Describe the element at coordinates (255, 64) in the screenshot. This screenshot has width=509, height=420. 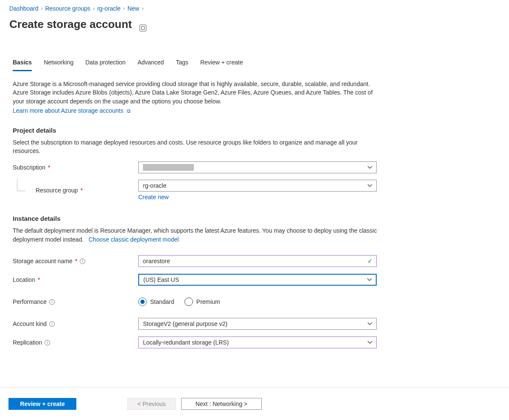
I see `tabs: Basics Networking Data protection Advanc…` at that location.